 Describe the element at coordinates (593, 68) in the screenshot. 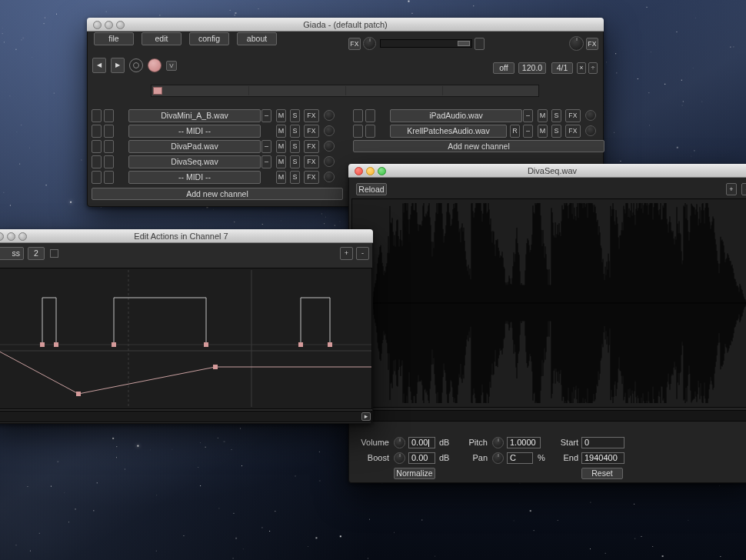

I see `beat-divide-button: ÷` at that location.